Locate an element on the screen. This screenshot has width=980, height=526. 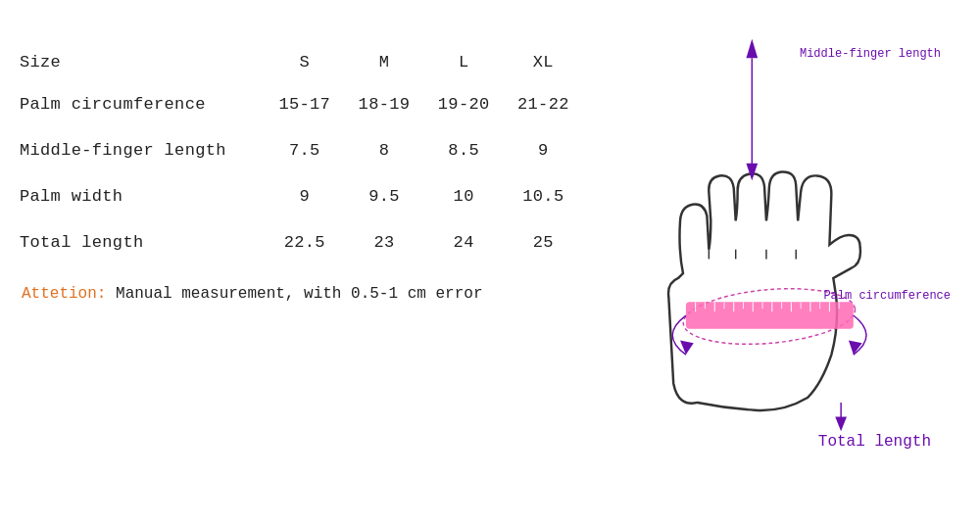
table-header-xl: XL is located at coordinates (549, 61).